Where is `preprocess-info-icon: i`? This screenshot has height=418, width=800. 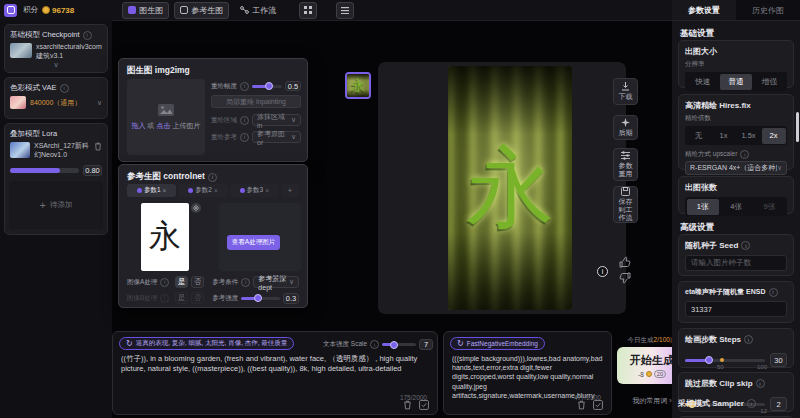
preprocess-info-icon: i is located at coordinates (164, 282).